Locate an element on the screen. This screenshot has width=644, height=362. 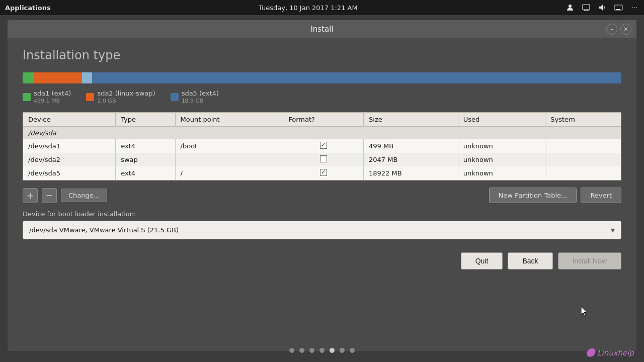
add-partition-button: + is located at coordinates (30, 196).